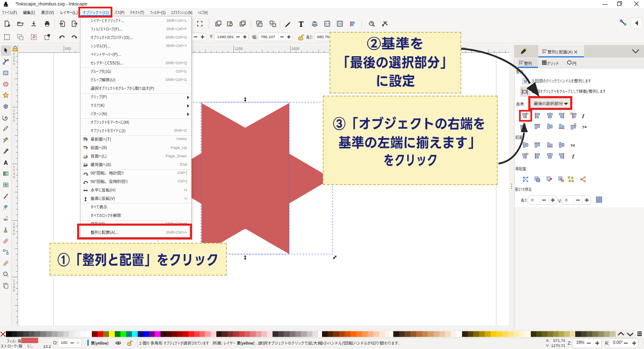 This screenshot has width=644, height=349. I want to click on svg-text: 1500, so click(295, 49).